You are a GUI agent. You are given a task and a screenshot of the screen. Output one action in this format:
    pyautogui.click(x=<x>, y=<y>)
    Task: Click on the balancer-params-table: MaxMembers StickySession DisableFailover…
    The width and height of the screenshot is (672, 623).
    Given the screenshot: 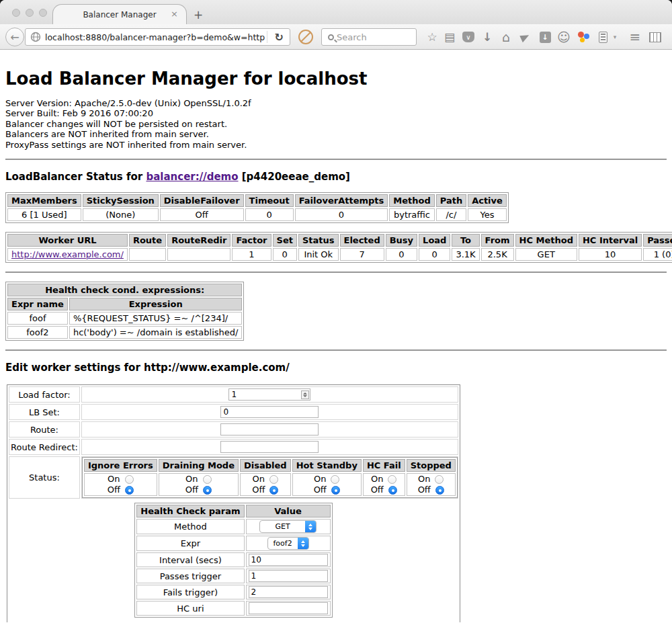 What is the action you would take?
    pyautogui.click(x=257, y=208)
    